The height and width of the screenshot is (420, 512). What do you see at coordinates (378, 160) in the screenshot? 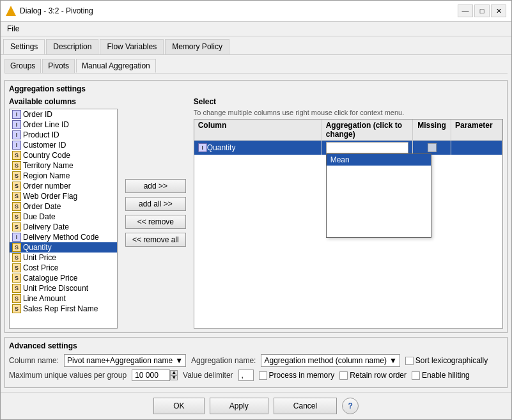
I see `dropdown-item: Mean` at bounding box center [378, 160].